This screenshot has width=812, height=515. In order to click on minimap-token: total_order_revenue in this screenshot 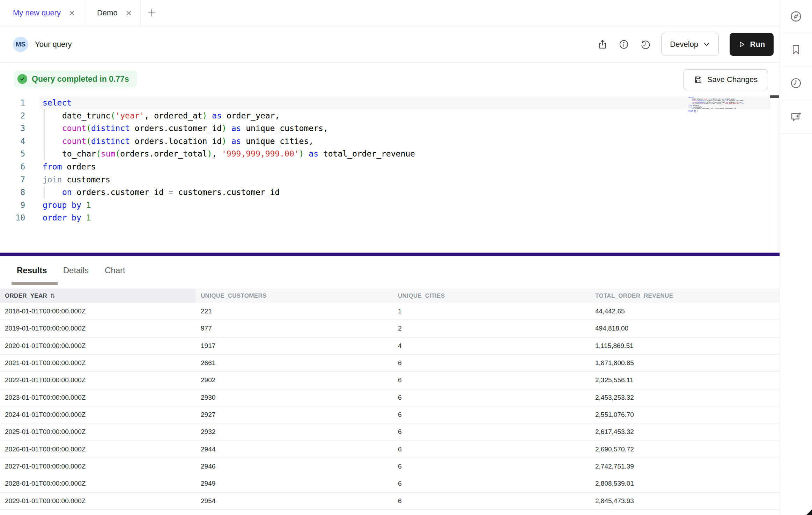, I will do `click(744, 103)`.